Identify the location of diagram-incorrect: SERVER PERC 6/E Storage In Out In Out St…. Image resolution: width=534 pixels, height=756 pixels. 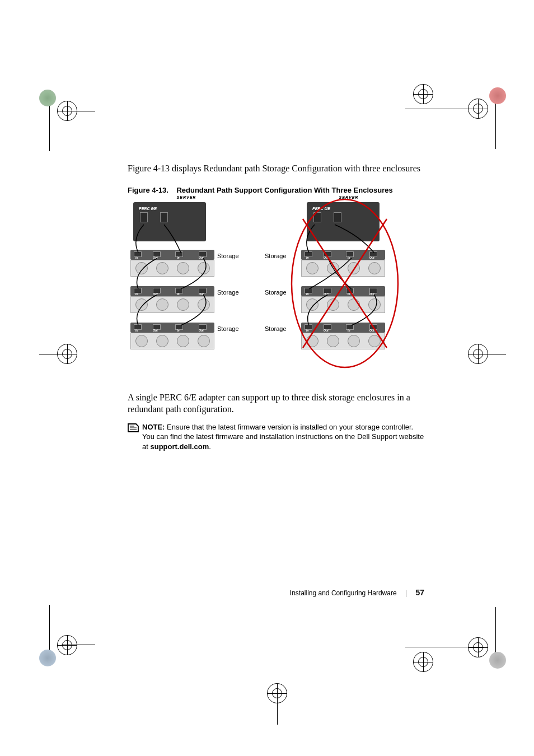
(349, 277).